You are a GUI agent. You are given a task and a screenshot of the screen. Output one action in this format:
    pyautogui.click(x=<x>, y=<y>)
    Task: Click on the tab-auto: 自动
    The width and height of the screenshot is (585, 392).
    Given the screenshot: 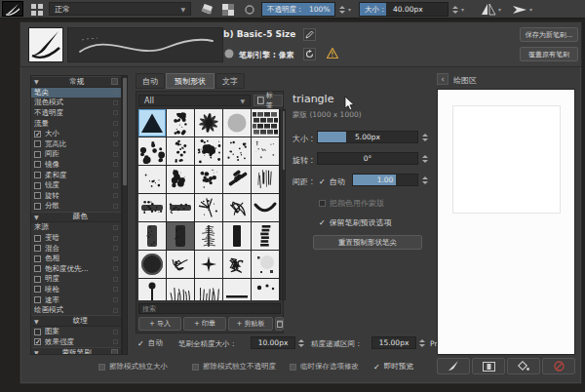 What is the action you would take?
    pyautogui.click(x=150, y=81)
    